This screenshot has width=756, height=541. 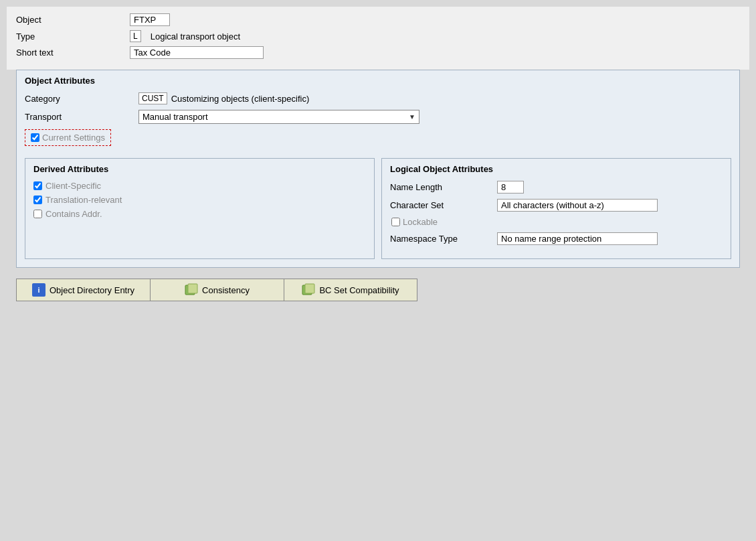 What do you see at coordinates (378, 20) in the screenshot?
I see `object-row: Object FTXP` at bounding box center [378, 20].